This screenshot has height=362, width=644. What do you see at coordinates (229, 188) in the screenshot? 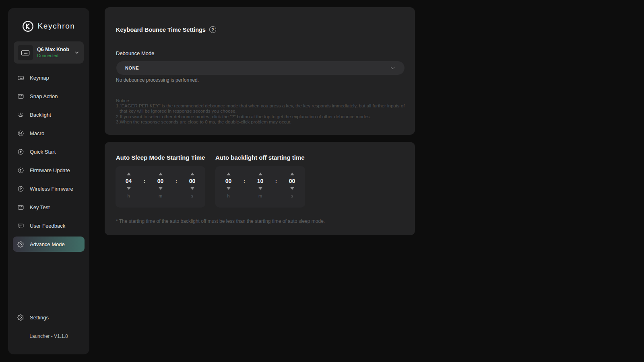
I see `backlight-hours-decrement-button` at bounding box center [229, 188].